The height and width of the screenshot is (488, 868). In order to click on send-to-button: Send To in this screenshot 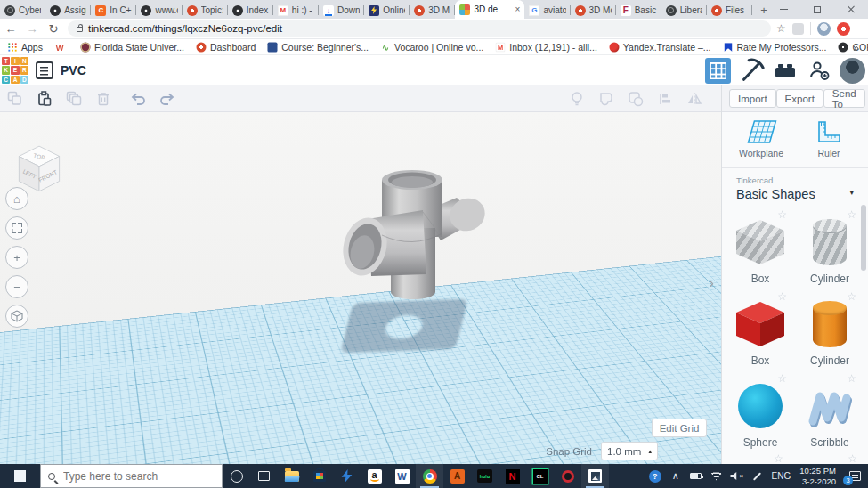, I will do `click(844, 98)`.